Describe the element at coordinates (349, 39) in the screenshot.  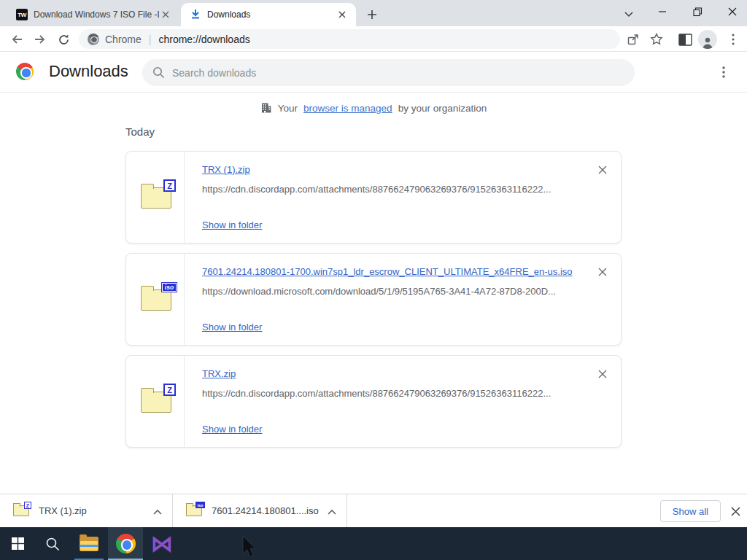
I see `address-bar: Chrome | chrome://downloads` at that location.